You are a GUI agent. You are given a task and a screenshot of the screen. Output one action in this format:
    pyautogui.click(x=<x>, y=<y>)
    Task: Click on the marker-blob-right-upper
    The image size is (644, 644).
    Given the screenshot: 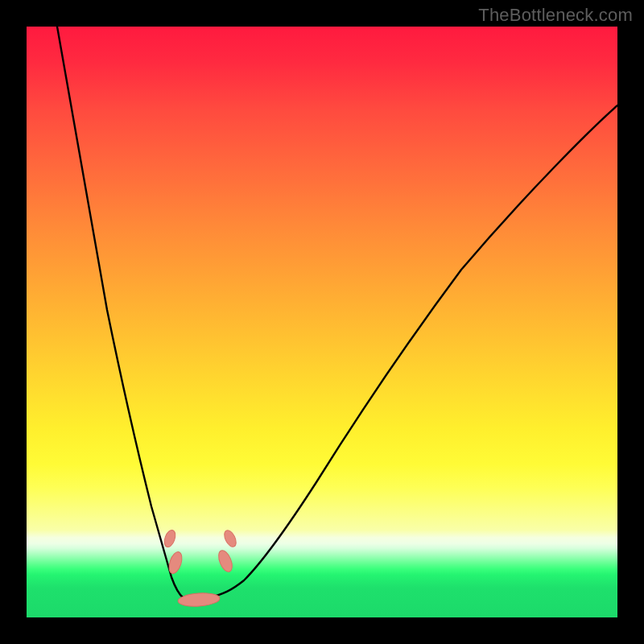 What is the action you would take?
    pyautogui.click(x=230, y=538)
    